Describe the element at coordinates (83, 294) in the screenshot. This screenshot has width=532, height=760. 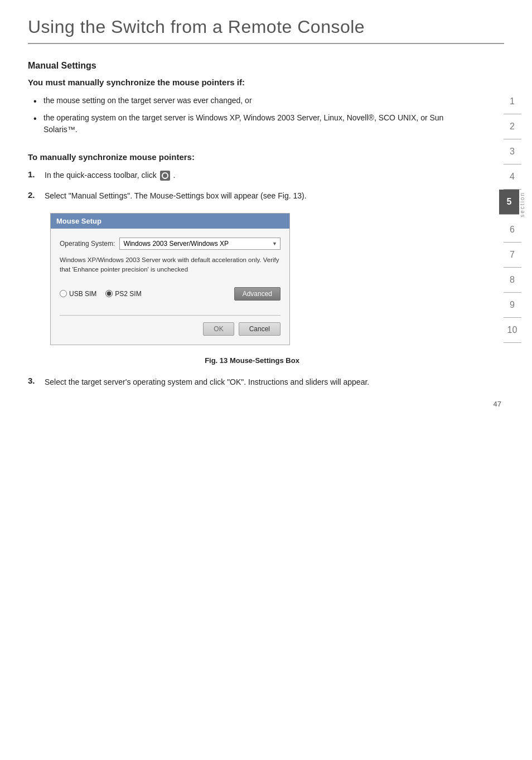
I see `usb-sim-label: USB SIM` at that location.